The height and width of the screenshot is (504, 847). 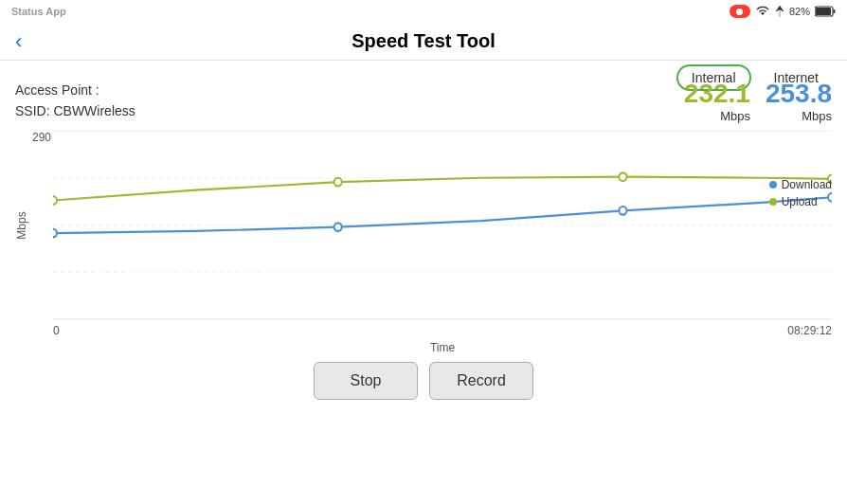 What do you see at coordinates (424, 11) in the screenshot?
I see `status-bar: Status App 82%` at bounding box center [424, 11].